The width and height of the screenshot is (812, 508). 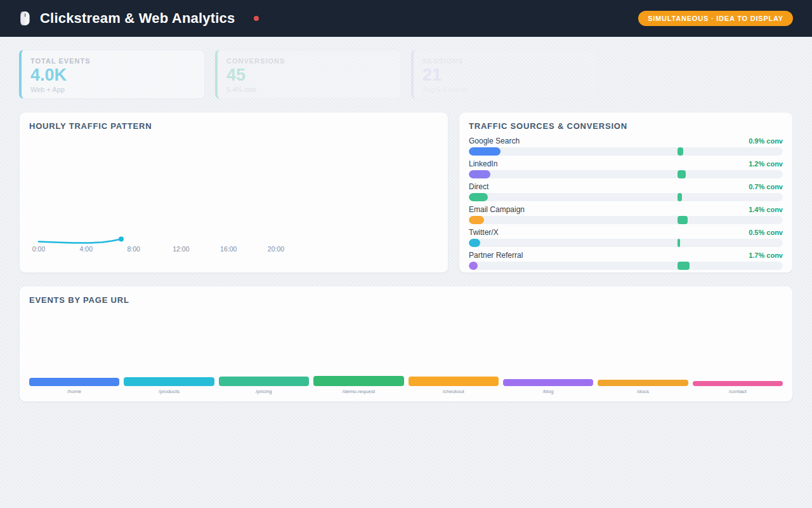 I want to click on traffic-sources-list: Google Search0.9% convLinkedIn1.2% convD…, so click(x=625, y=203).